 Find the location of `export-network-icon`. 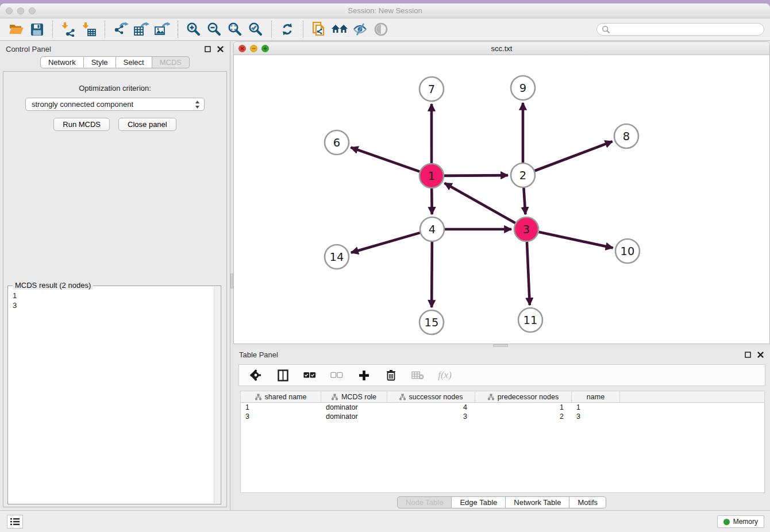

export-network-icon is located at coordinates (121, 29).